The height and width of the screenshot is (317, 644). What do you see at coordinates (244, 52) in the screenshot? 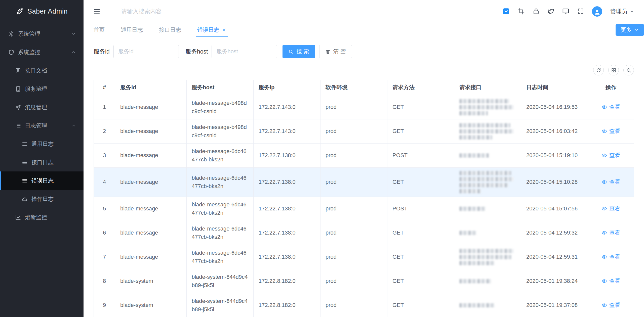
I see `service-host-input` at bounding box center [244, 52].